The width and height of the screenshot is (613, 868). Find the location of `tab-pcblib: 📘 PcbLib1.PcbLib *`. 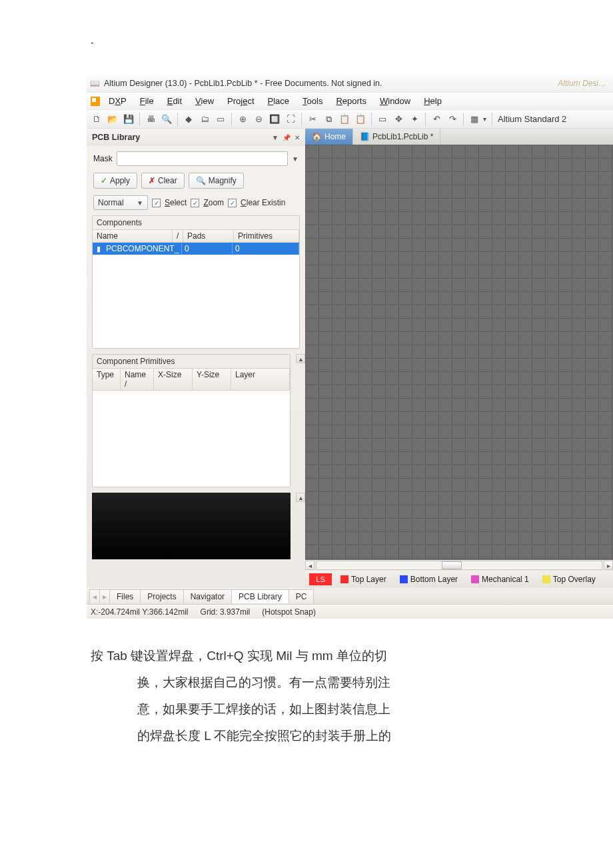

tab-pcblib: 📘 PcbLib1.PcbLib * is located at coordinates (397, 137).